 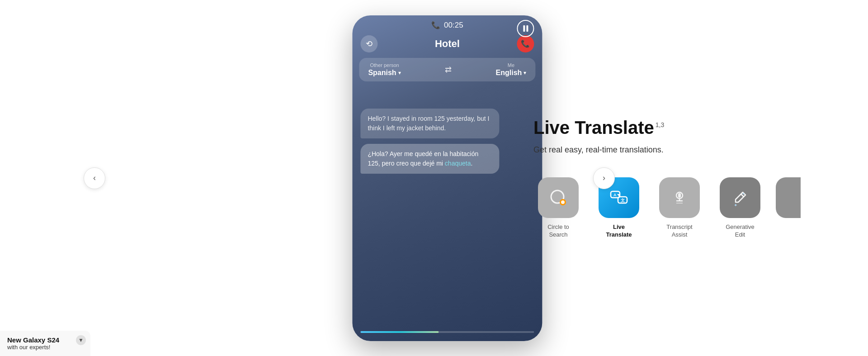 What do you see at coordinates (619, 198) in the screenshot?
I see `live-translate-svg: A 文` at bounding box center [619, 198].